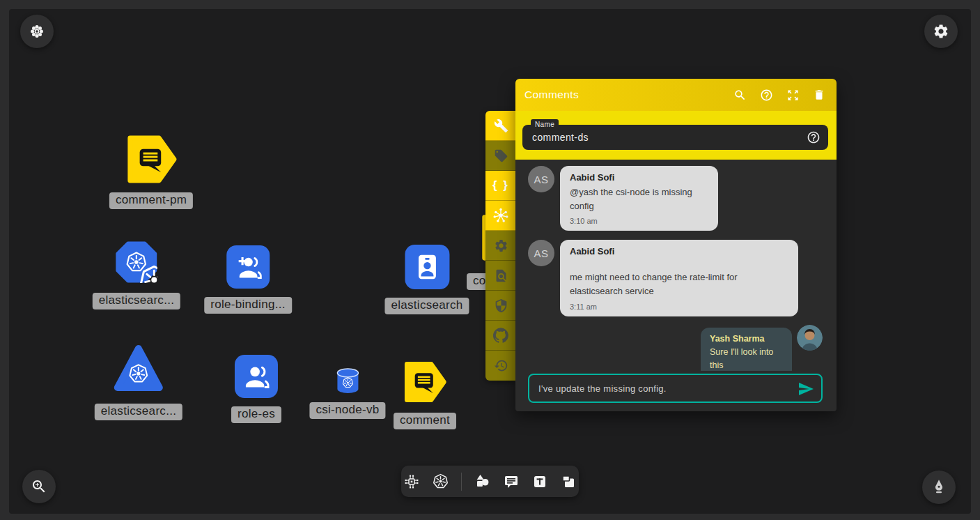  Describe the element at coordinates (501, 365) in the screenshot. I see `toolbar-item-history` at that location.